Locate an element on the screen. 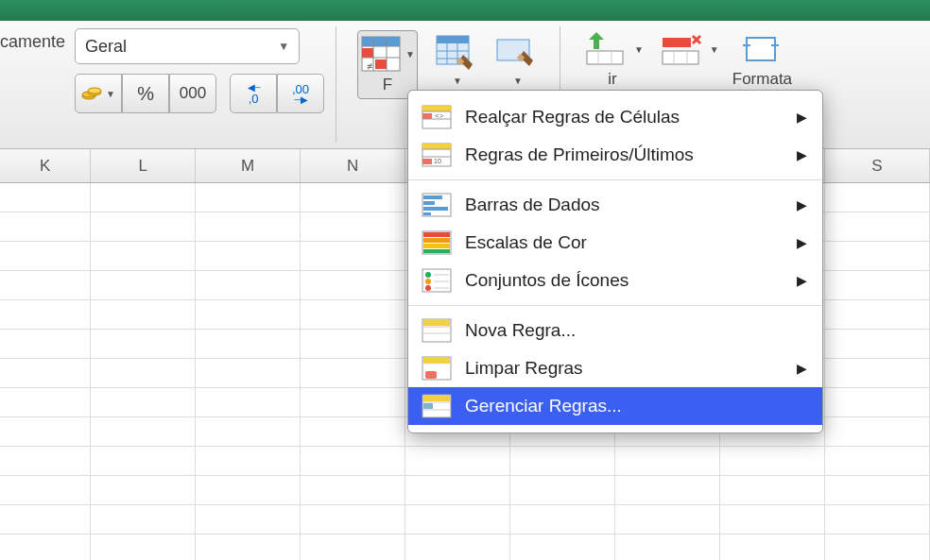 The height and width of the screenshot is (560, 930). decrease-decimal-button: ,00 ─▶ is located at coordinates (301, 93).